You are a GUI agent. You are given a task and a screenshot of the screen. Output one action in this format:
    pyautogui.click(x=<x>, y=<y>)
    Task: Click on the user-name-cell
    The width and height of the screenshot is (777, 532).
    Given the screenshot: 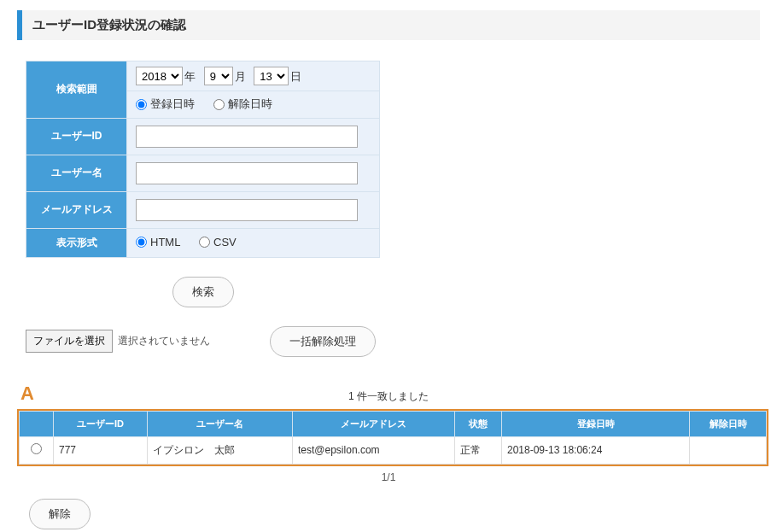 What is the action you would take?
    pyautogui.click(x=254, y=172)
    